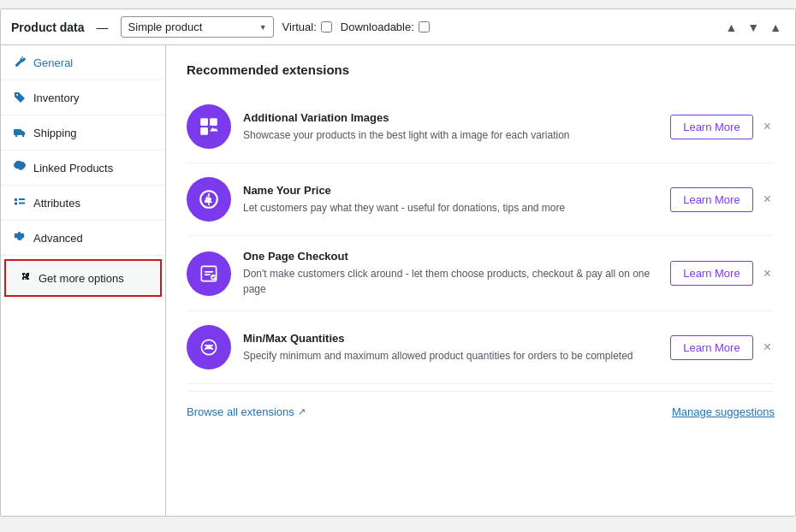  What do you see at coordinates (450, 135) in the screenshot?
I see `ext-desc-additional-variation-images: Showcase your products in the best light…` at bounding box center [450, 135].